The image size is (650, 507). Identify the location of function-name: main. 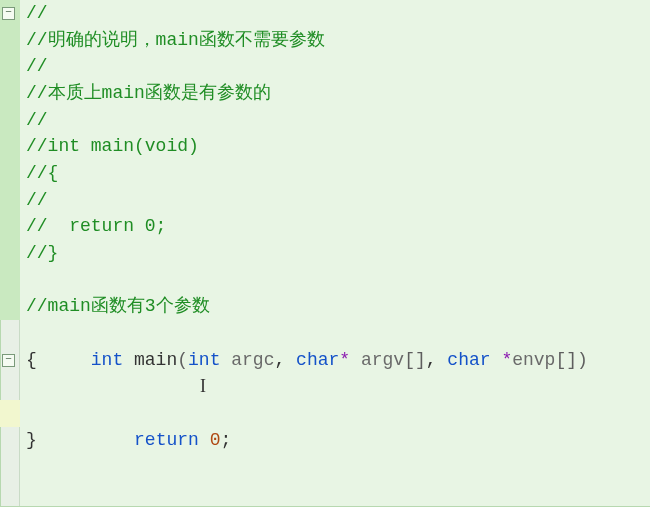
(150, 360).